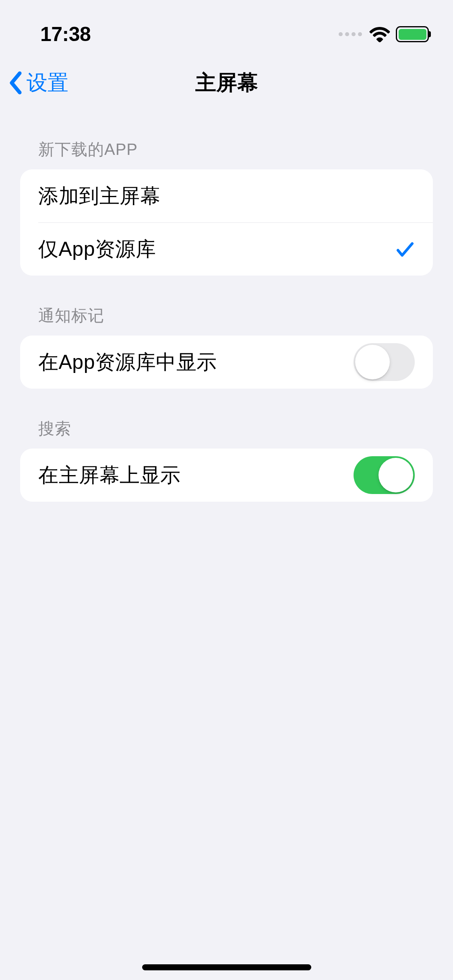 This screenshot has height=980, width=453. Describe the element at coordinates (110, 476) in the screenshot. I see `row-label: 在主屏幕上显示` at that location.